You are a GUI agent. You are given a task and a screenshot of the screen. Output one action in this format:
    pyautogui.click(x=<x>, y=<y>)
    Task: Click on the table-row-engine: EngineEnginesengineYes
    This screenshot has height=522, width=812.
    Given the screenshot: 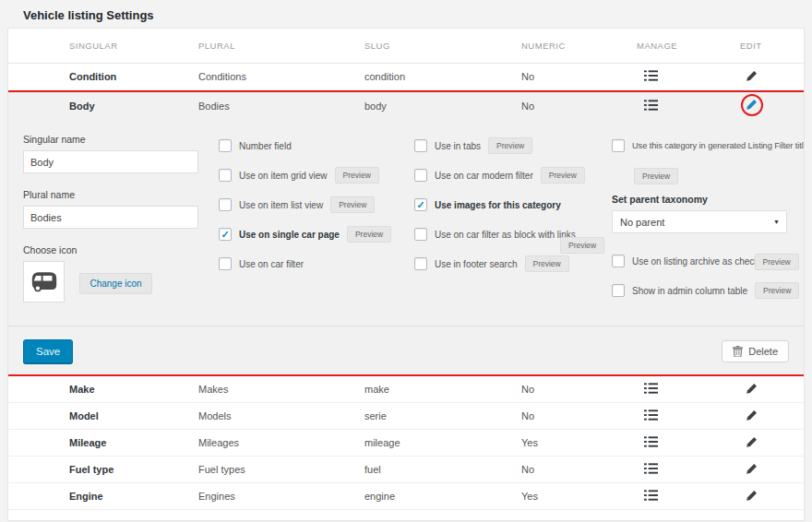 What is the action you would take?
    pyautogui.click(x=406, y=496)
    